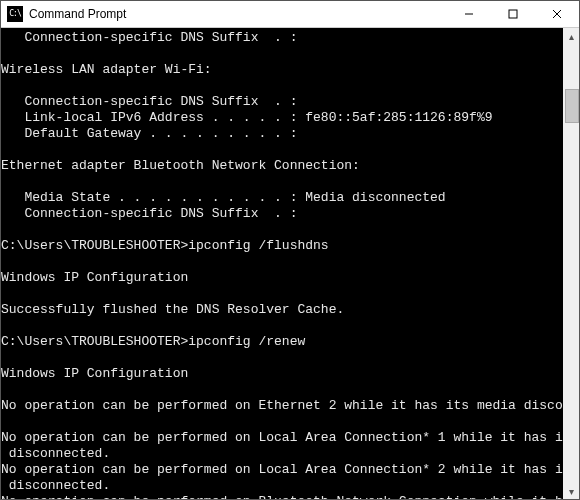  What do you see at coordinates (15, 14) in the screenshot?
I see `cmd-icon: C:\` at bounding box center [15, 14].